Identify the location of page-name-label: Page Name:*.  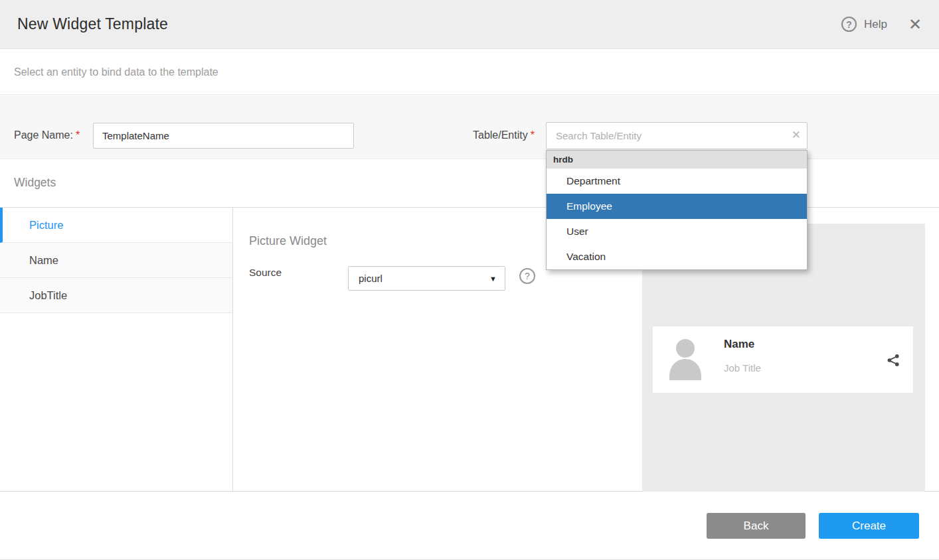
(46, 135).